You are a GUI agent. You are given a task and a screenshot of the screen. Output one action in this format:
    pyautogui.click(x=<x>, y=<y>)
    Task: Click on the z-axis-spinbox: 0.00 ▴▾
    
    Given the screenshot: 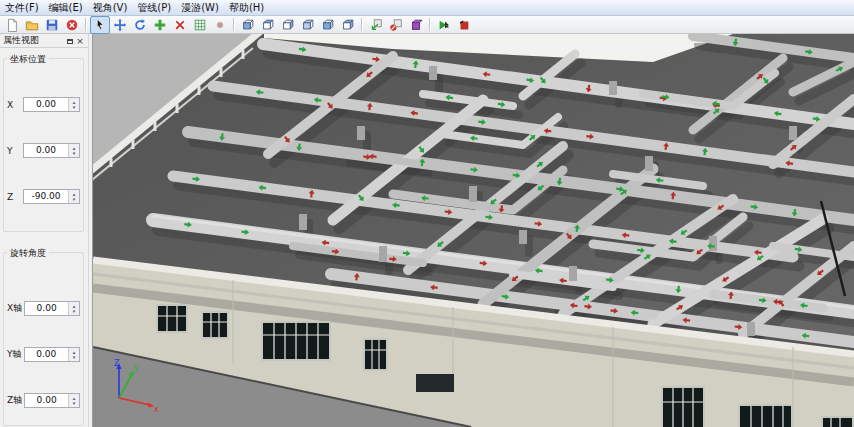 What is the action you would take?
    pyautogui.click(x=52, y=400)
    